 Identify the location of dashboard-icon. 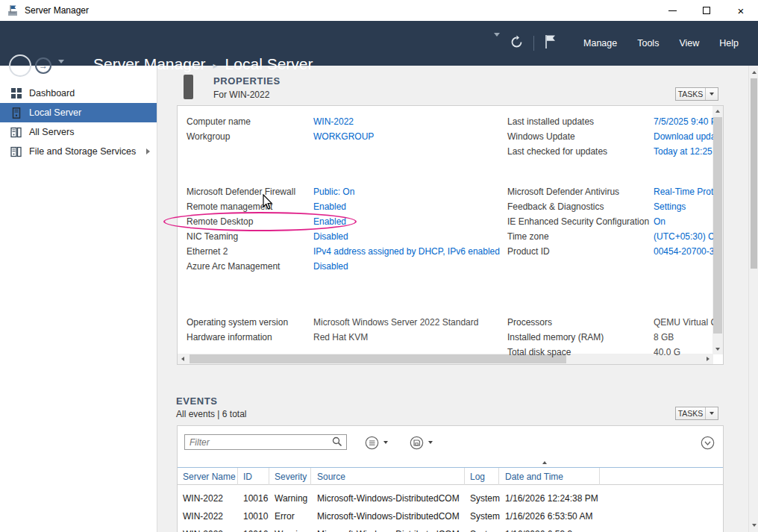
(16, 94).